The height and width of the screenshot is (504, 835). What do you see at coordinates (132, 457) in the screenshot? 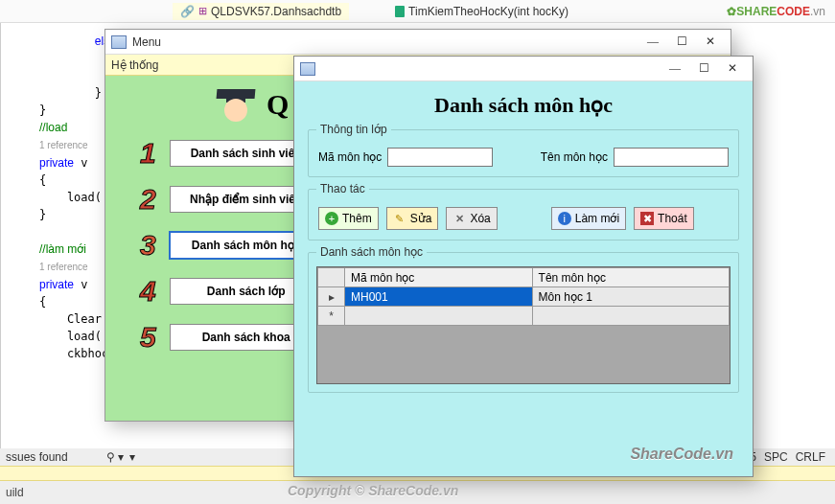
I see `filter-icon-2: ▾` at bounding box center [132, 457].